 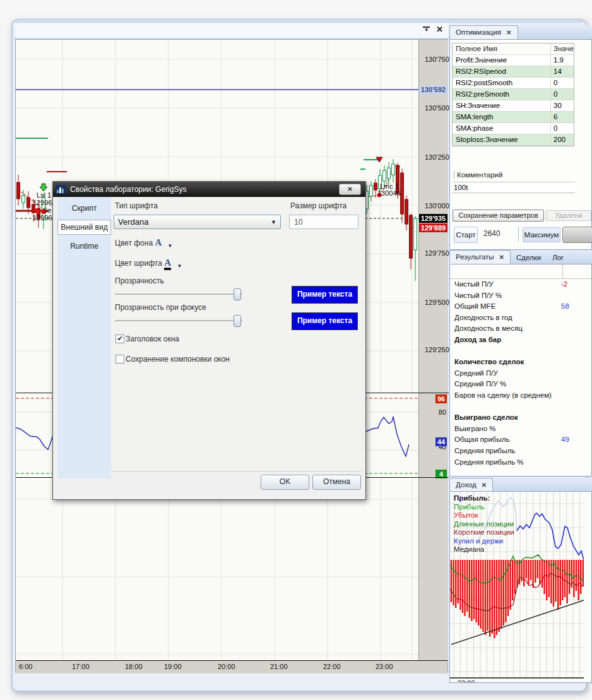 I want to click on legend-item: Прибыль, so click(x=484, y=507).